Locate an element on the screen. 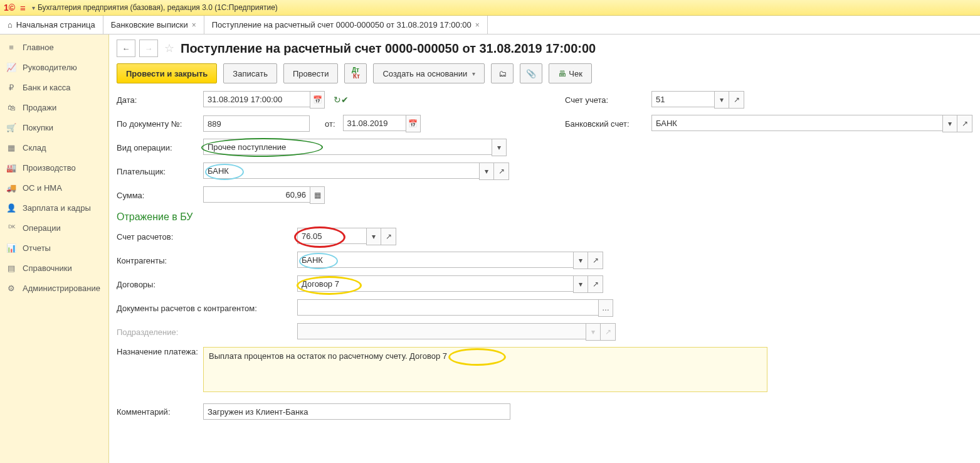 The image size is (980, 463). write-button: Записать is located at coordinates (250, 73).